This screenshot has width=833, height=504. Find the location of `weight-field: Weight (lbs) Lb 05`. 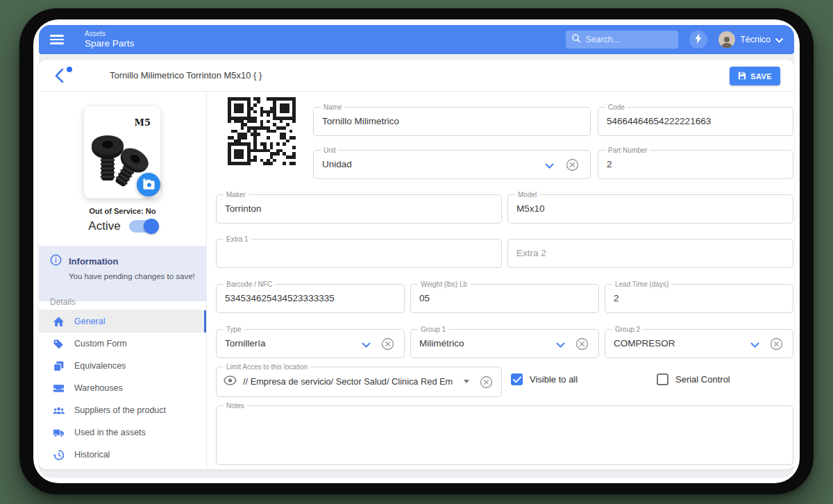

weight-field: Weight (lbs) Lb 05 is located at coordinates (505, 299).